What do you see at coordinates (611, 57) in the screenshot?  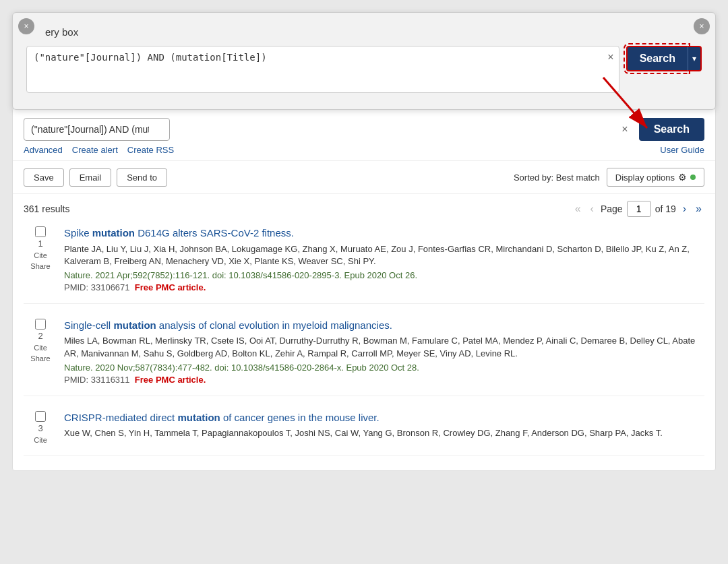 I see `modal-clear-button: ×` at bounding box center [611, 57].